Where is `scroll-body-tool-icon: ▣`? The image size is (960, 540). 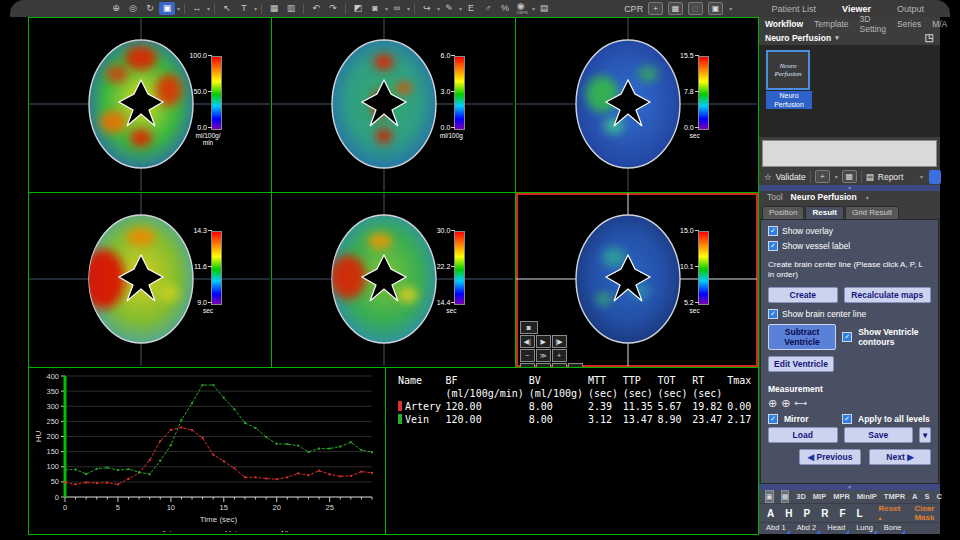 scroll-body-tool-icon: ▣ is located at coordinates (167, 8).